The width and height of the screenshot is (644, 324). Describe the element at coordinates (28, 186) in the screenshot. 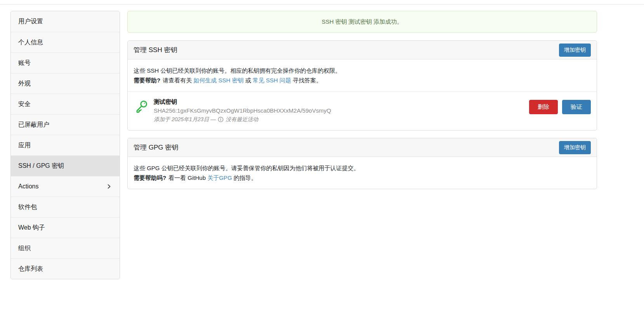

I see `sidebar-item-label: Actions` at that location.